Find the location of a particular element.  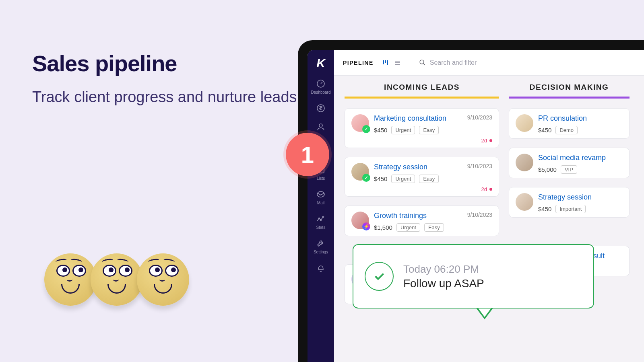

reminder-message: Follow up ASAP is located at coordinates (444, 284).